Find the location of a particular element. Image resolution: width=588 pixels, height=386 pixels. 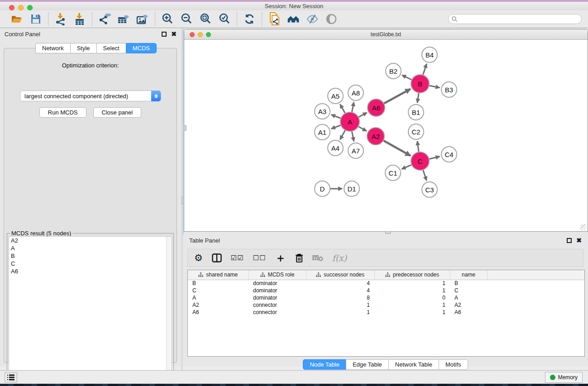

open-file-icon is located at coordinates (17, 19).